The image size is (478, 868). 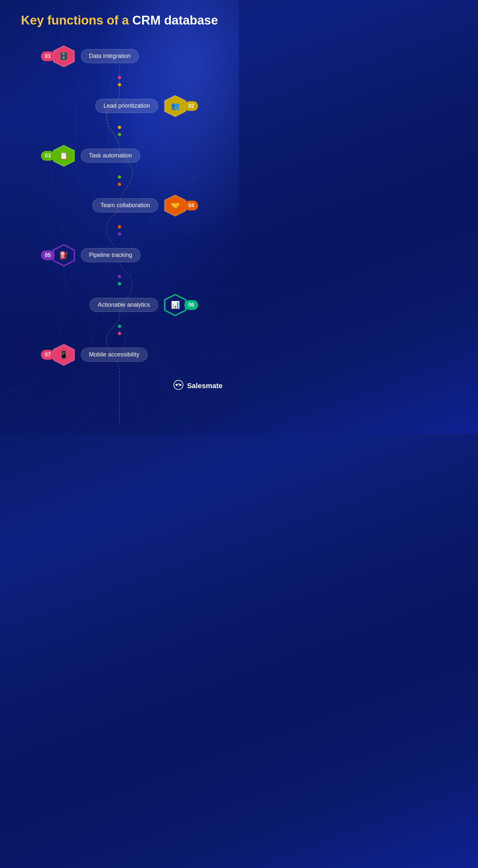 What do you see at coordinates (48, 57) in the screenshot?
I see `num-badge-1: 01` at bounding box center [48, 57].